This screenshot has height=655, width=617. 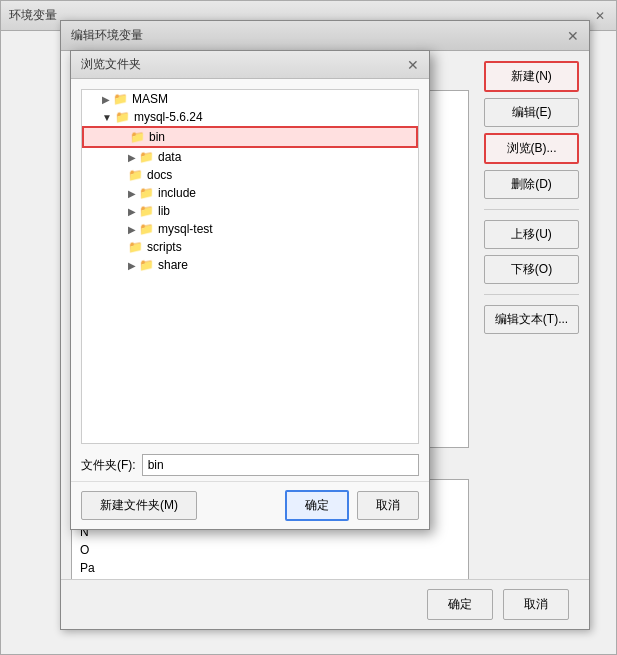 I want to click on folder-icon-data: 📁, so click(x=146, y=157).